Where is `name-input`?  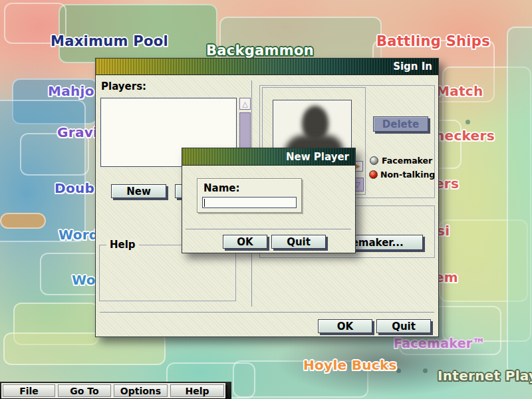 name-input is located at coordinates (249, 202).